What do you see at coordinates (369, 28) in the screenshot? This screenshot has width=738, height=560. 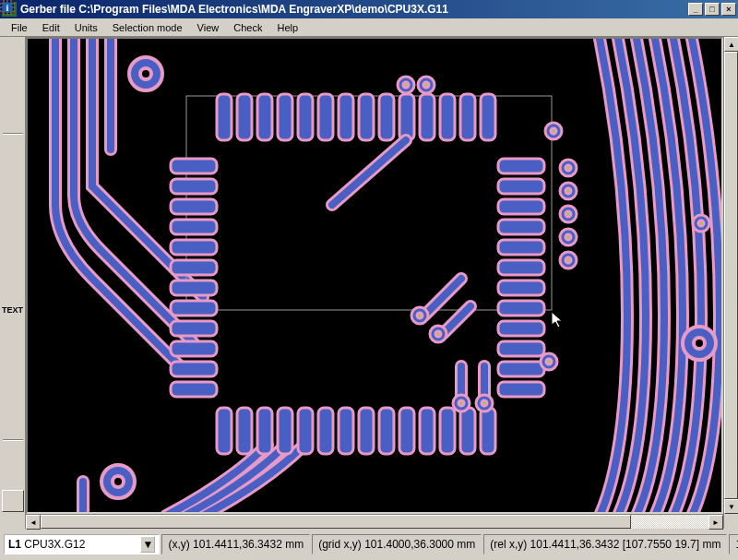 I see `menubar: File Edit Units Selection mode View Chec…` at bounding box center [369, 28].